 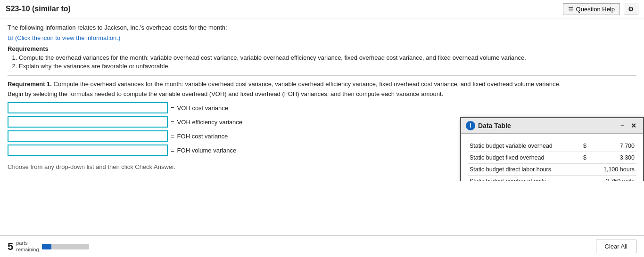 I want to click on gear-button: ⚙, so click(x=631, y=9).